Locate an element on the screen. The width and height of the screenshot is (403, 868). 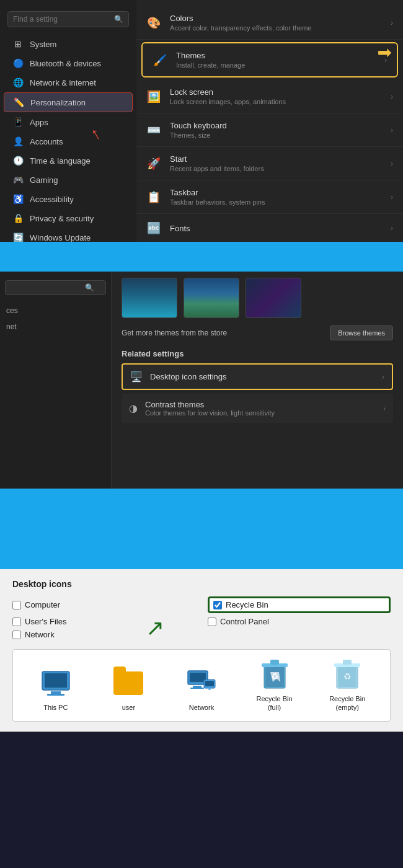
fonts-chevron: › is located at coordinates (392, 228).